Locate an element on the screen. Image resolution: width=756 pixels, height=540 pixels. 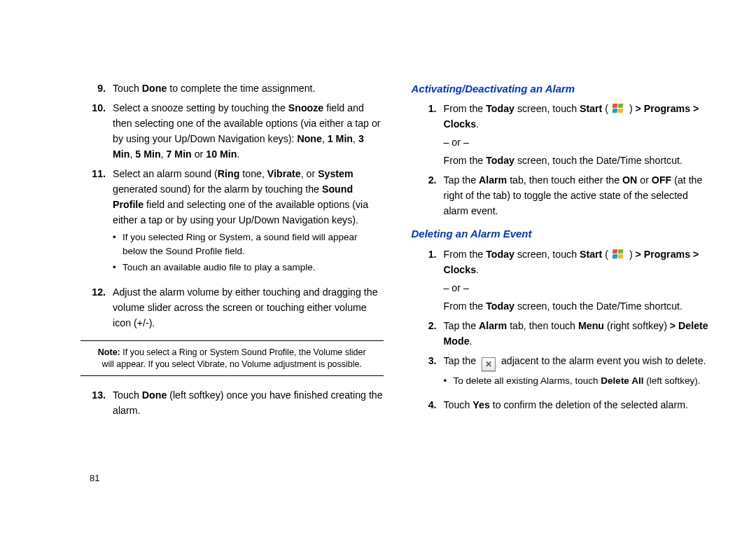
step-item: 11.Select an alarm sound (Ring tone, Vib… is located at coordinates (232, 223).